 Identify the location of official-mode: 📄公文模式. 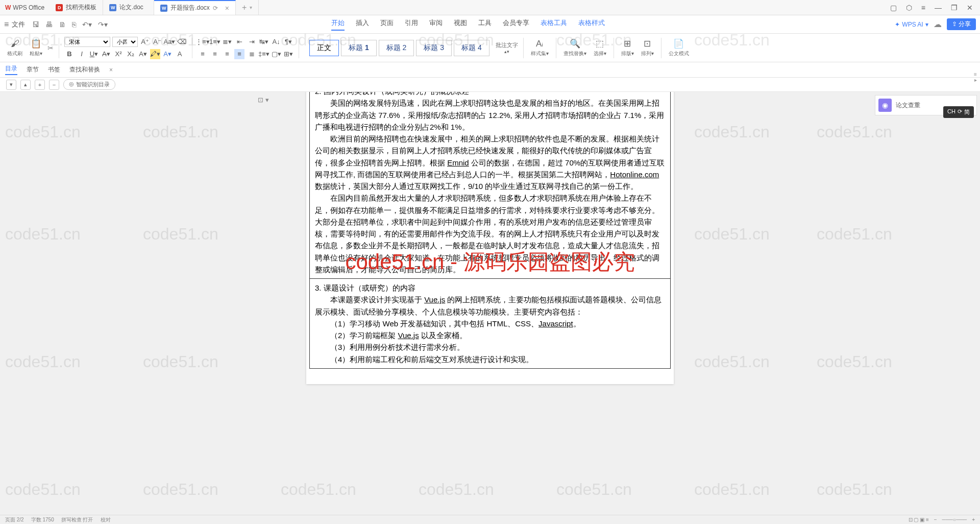
(679, 48).